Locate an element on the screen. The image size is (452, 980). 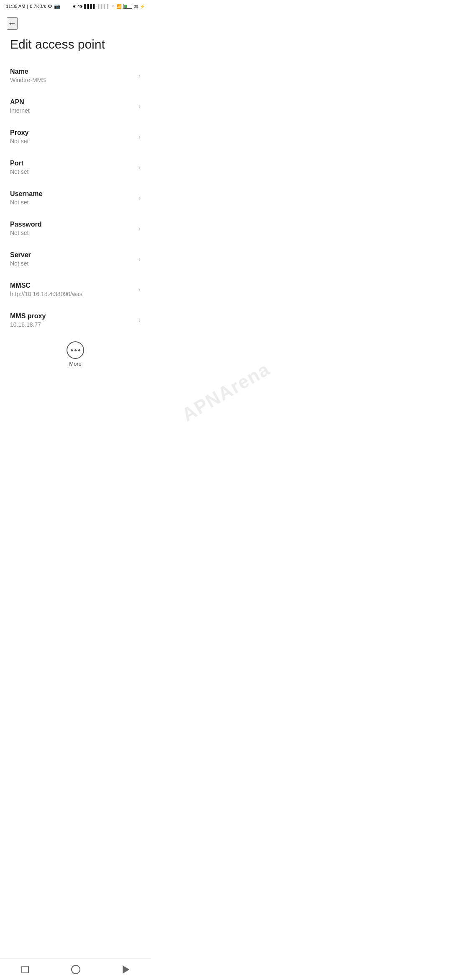
battery-percent: 38 is located at coordinates (136, 6).